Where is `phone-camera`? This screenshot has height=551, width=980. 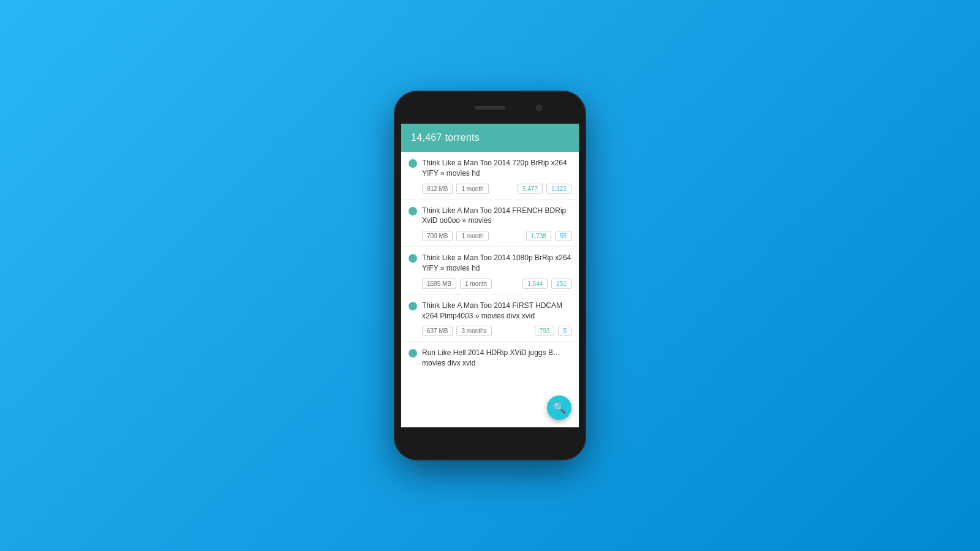
phone-camera is located at coordinates (539, 108).